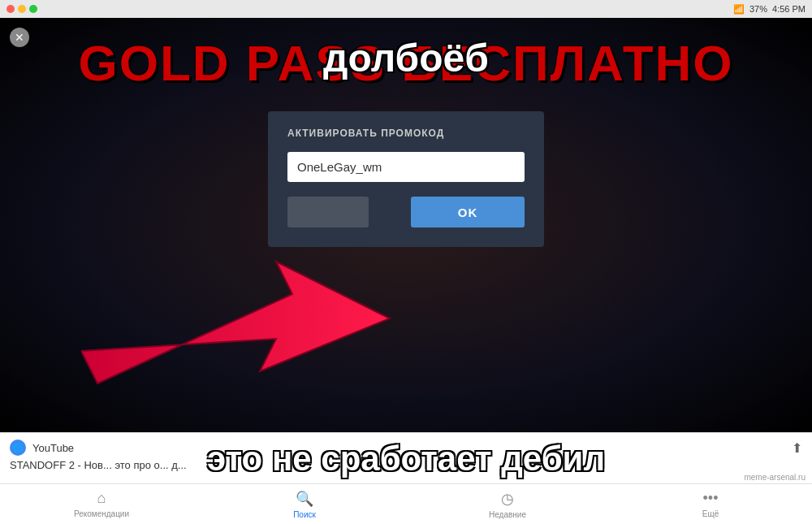 The width and height of the screenshot is (812, 524). I want to click on status-bar: 📶 37% 4:56 PM, so click(406, 9).